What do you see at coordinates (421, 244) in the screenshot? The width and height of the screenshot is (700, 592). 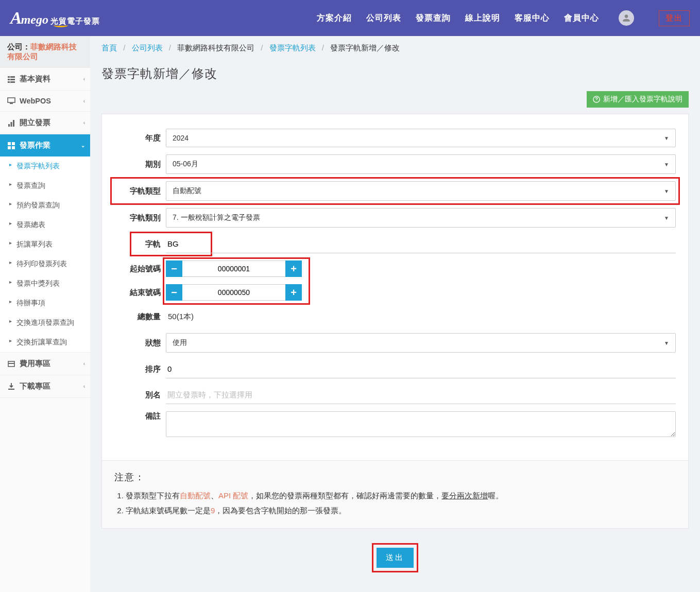 I see `track-input` at bounding box center [421, 244].